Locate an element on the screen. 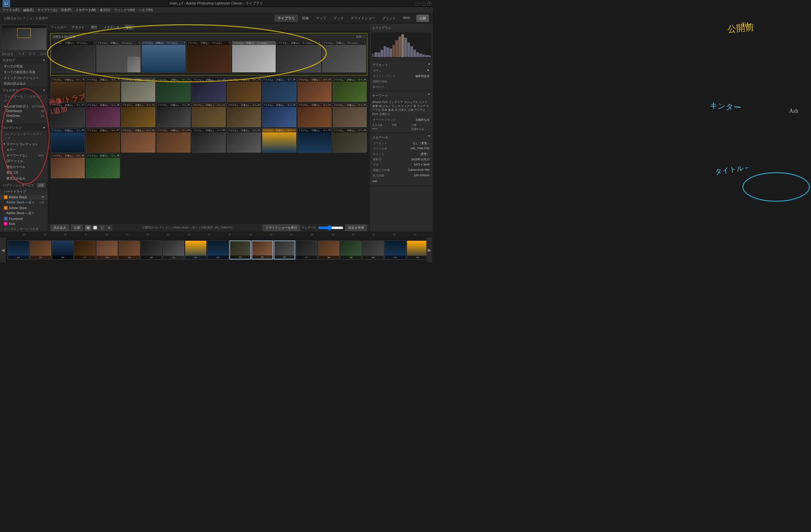 The width and height of the screenshot is (811, 532). adobe-stock-1-item: St Adobe Stock is located at coordinates (24, 197).